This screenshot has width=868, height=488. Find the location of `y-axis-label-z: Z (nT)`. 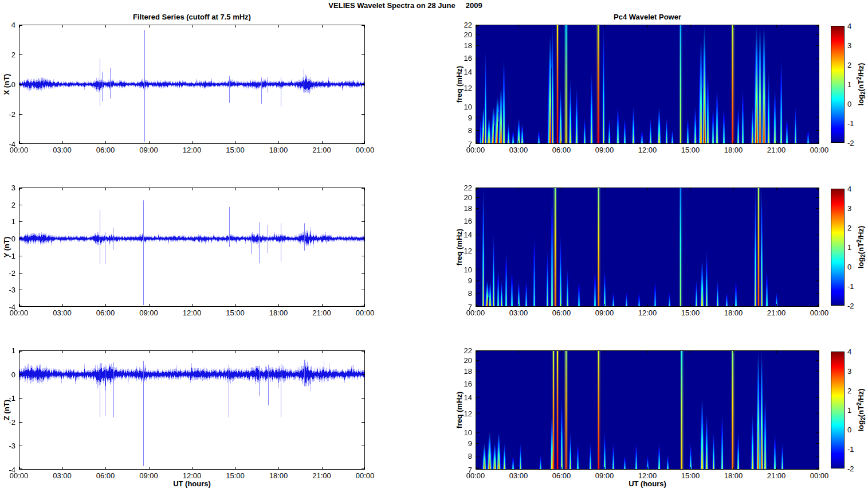

y-axis-label-z: Z (nT) is located at coordinates (7, 410).